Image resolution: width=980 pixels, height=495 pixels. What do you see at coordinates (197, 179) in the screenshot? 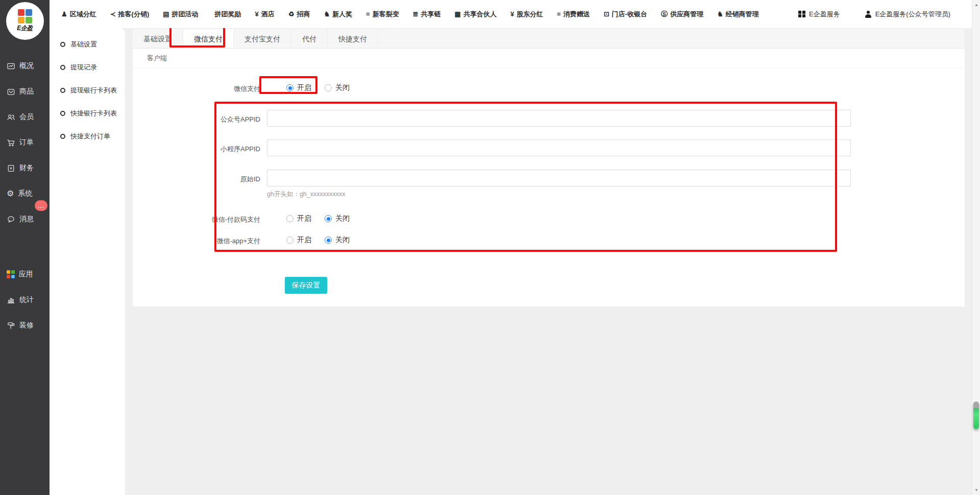
I see `original-id-label: 原始ID` at bounding box center [197, 179].